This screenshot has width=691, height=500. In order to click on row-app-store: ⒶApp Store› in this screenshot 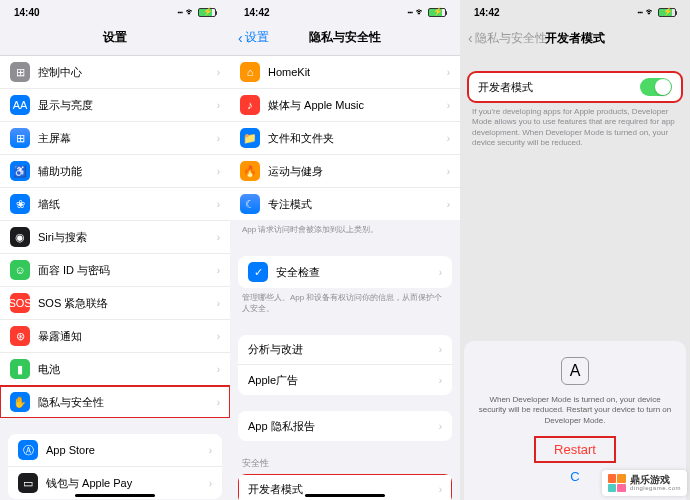, I will do `click(115, 450)`.